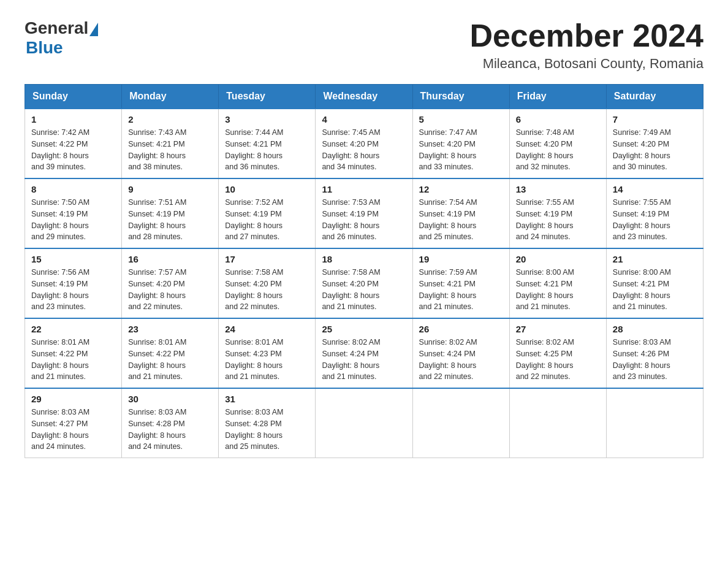 This screenshot has width=728, height=563. What do you see at coordinates (364, 213) in the screenshot?
I see `calendar-week-row: 8Sunrise: 7:50 AMSunset: 4:19 PMDaylight…` at bounding box center [364, 213].